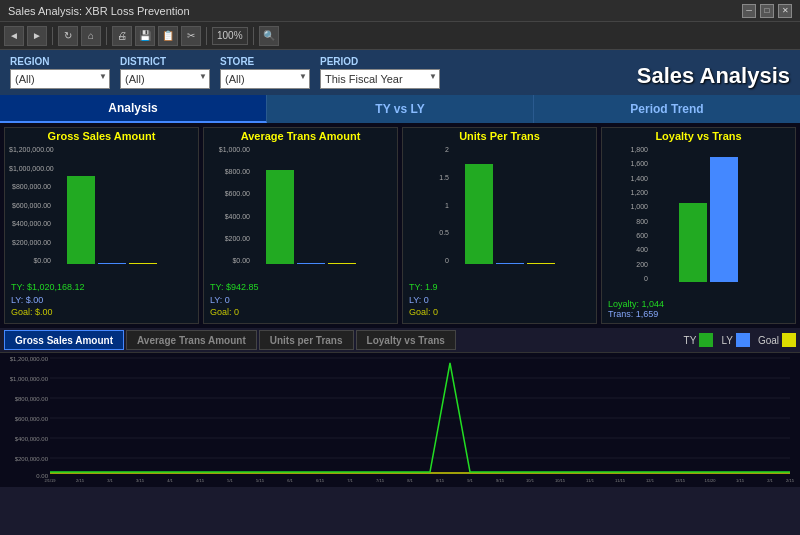 The width and height of the screenshot is (800, 535). What do you see at coordinates (699, 340) in the screenshot?
I see `legend-ty: TY` at bounding box center [699, 340].